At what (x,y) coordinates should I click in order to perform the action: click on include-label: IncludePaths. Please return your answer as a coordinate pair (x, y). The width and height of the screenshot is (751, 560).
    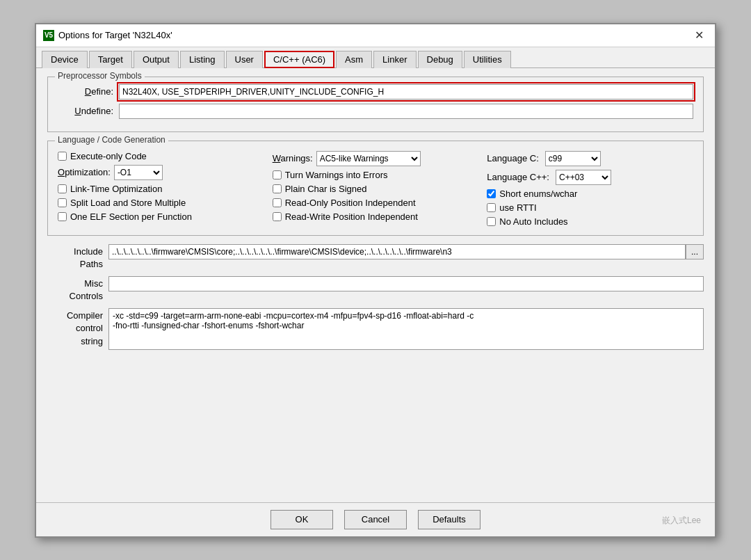
    Looking at the image, I should click on (75, 257).